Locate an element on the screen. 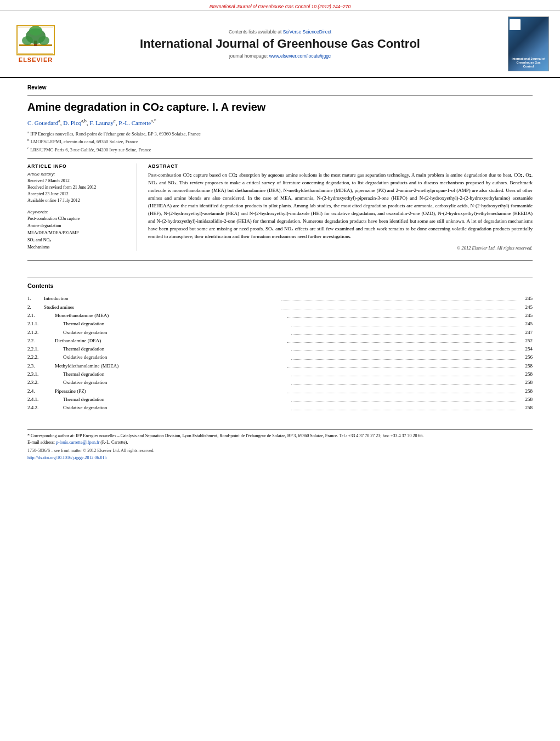 Image resolution: width=560 pixels, height=741 pixels. author-4: P.-L. Carrette is located at coordinates (135, 123).